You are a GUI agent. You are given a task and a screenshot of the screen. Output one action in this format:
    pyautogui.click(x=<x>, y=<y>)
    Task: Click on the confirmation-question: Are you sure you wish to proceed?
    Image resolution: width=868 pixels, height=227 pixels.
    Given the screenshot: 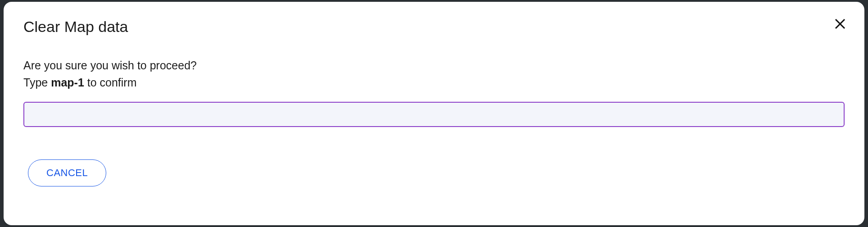 What is the action you would take?
    pyautogui.click(x=434, y=66)
    